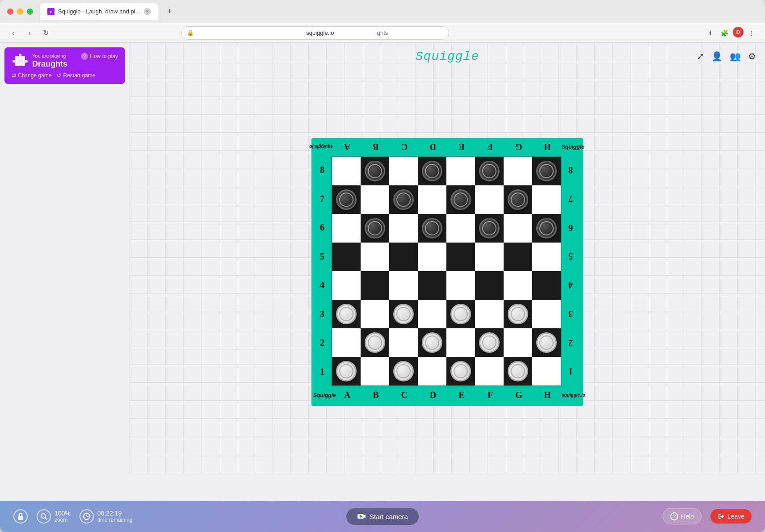 This screenshot has height=532, width=765. What do you see at coordinates (147, 12) in the screenshot?
I see `tab-close-button: ×` at bounding box center [147, 12].